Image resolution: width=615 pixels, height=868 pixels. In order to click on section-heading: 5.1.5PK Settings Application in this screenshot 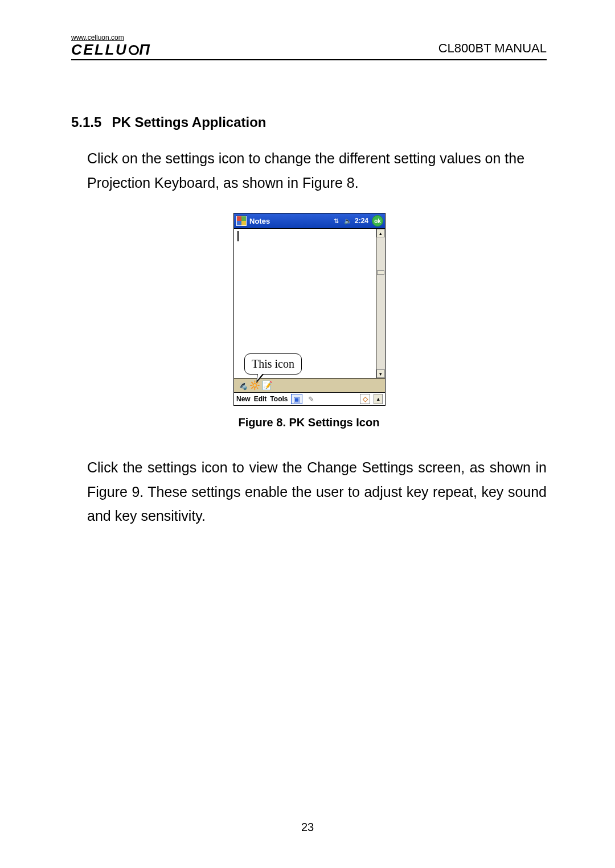, I will do `click(309, 122)`.